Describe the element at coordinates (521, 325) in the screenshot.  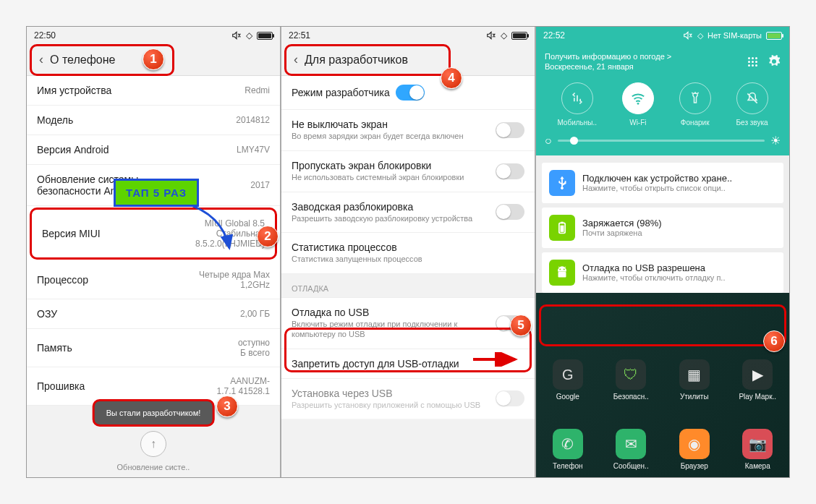
I see `badge-5: 5` at that location.